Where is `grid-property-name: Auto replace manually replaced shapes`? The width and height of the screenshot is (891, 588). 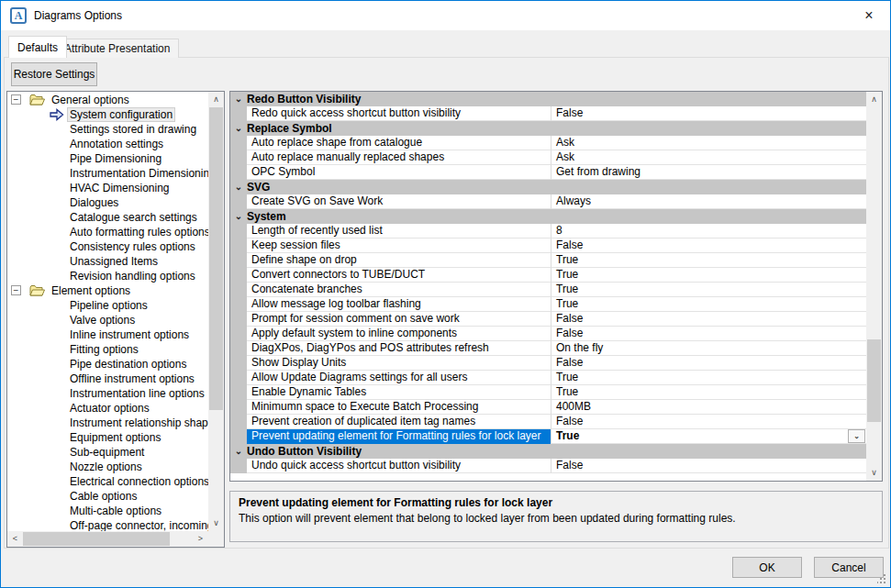
grid-property-name: Auto replace manually replaced shapes is located at coordinates (398, 158).